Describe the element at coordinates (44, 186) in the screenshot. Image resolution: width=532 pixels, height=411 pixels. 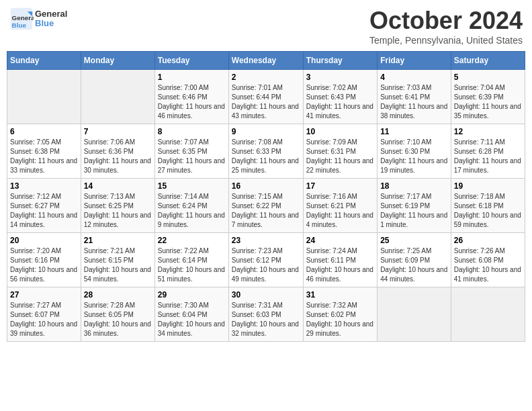
I see `day-number: 13` at that location.